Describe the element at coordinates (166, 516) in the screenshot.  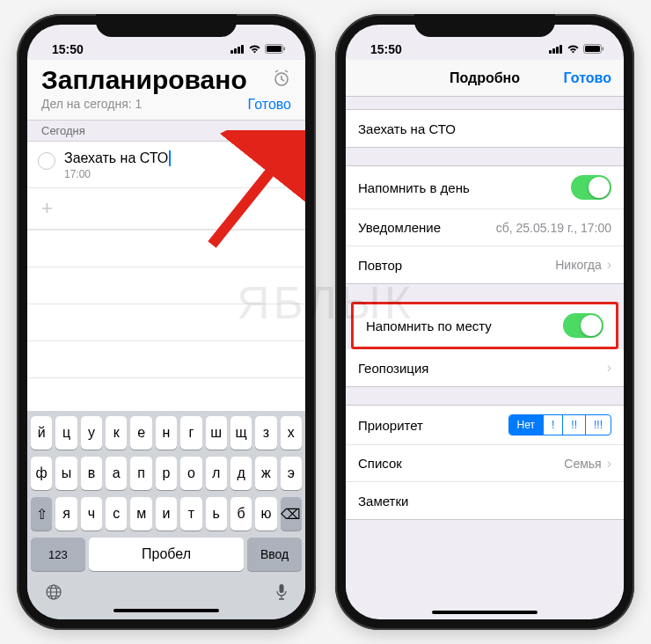
I see `keyboard: й ц у к е н г ш щ з х ф ы в а п р о л` at that location.